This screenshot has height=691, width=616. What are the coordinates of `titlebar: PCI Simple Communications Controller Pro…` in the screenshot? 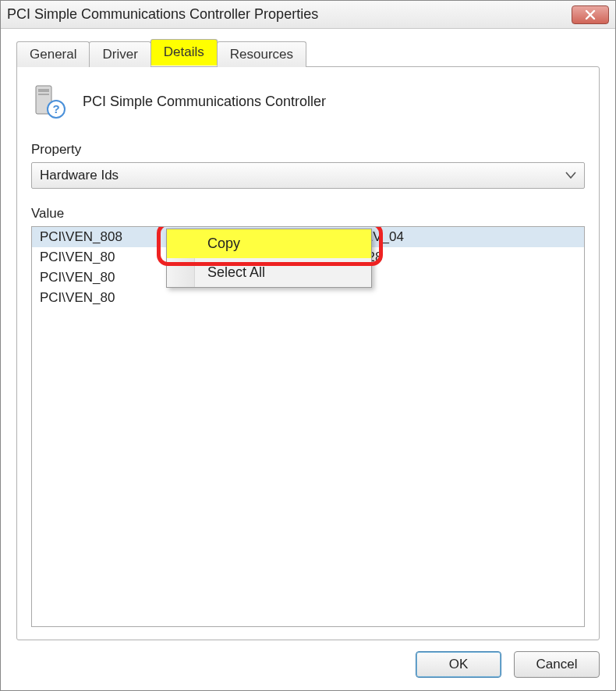 It's located at (308, 15).